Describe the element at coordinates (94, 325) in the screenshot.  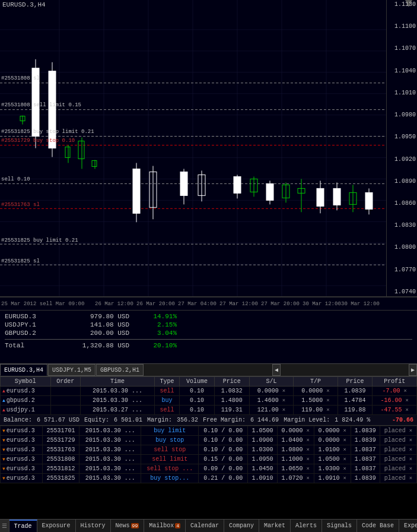
I see `summary-amount-usdjpy: 141.08 USD` at that location.